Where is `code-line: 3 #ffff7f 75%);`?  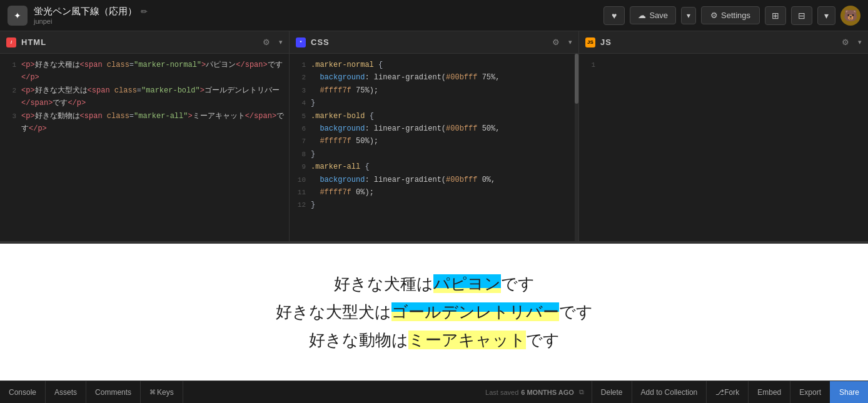
code-line: 3 #ffff7f 75%); is located at coordinates (434, 91).